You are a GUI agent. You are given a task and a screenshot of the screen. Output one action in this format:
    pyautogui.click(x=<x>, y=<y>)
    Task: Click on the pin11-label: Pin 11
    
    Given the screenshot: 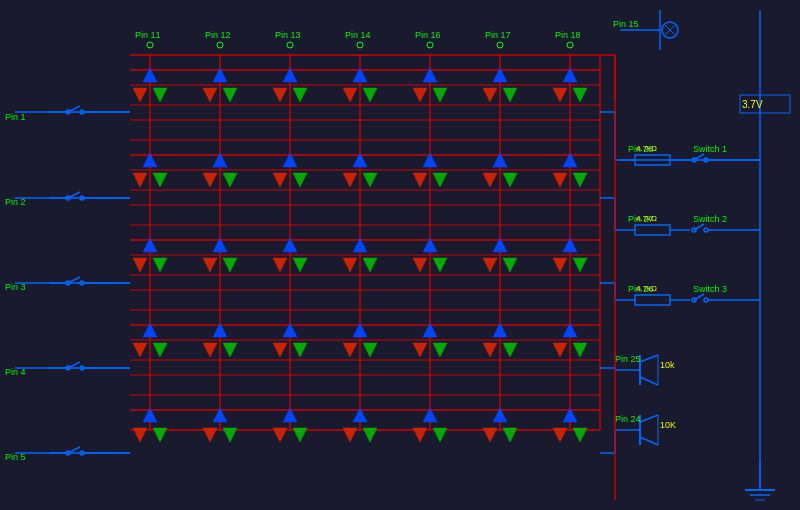 What is the action you would take?
    pyautogui.click(x=148, y=35)
    